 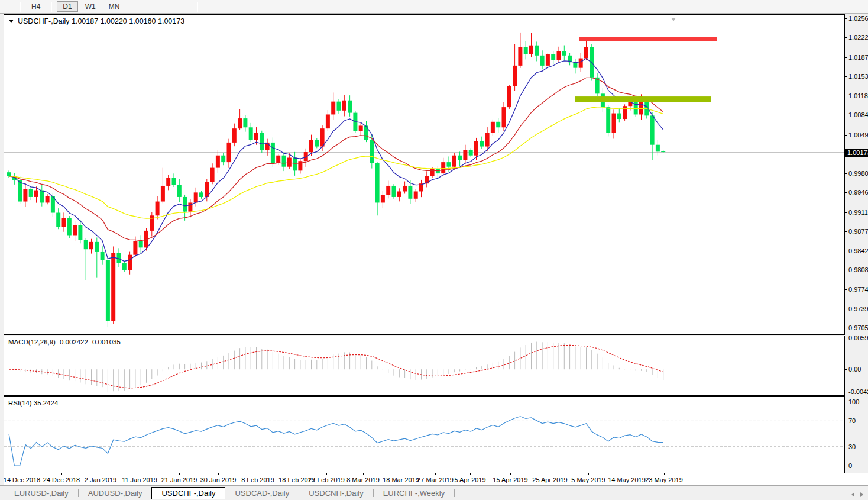 What do you see at coordinates (859, 251) in the screenshot?
I see `price-tick-label: 0.98420` at bounding box center [859, 251].